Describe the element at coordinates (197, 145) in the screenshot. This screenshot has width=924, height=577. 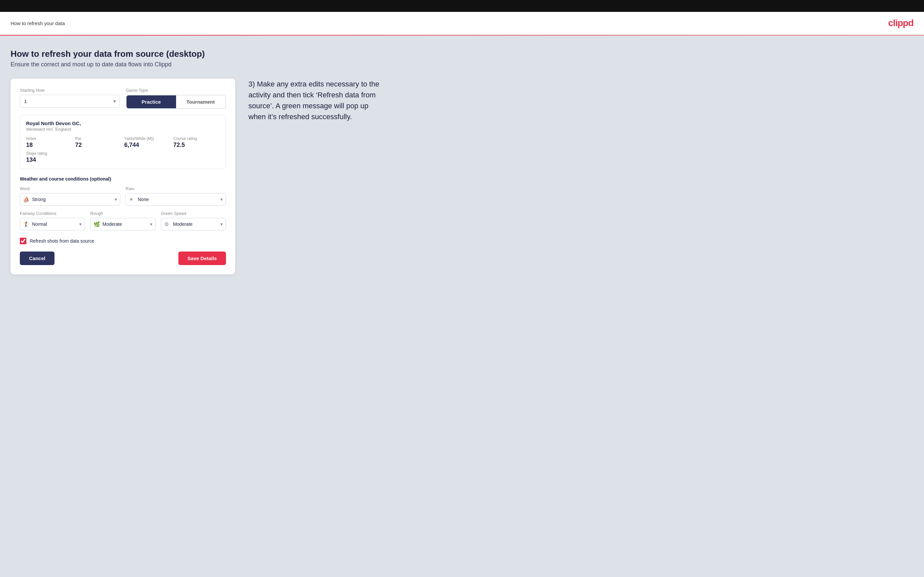
I see `course-rating-value: 72.5` at that location.